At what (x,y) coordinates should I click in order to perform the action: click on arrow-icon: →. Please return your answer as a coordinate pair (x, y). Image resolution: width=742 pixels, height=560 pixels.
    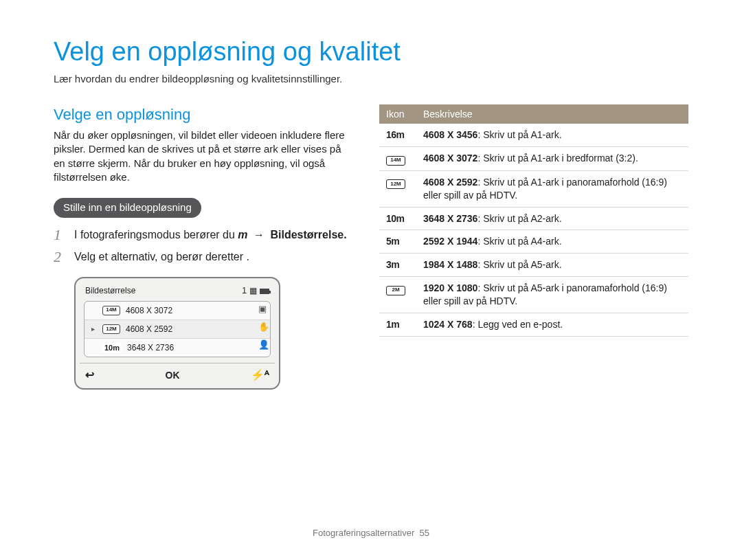
    Looking at the image, I should click on (259, 235).